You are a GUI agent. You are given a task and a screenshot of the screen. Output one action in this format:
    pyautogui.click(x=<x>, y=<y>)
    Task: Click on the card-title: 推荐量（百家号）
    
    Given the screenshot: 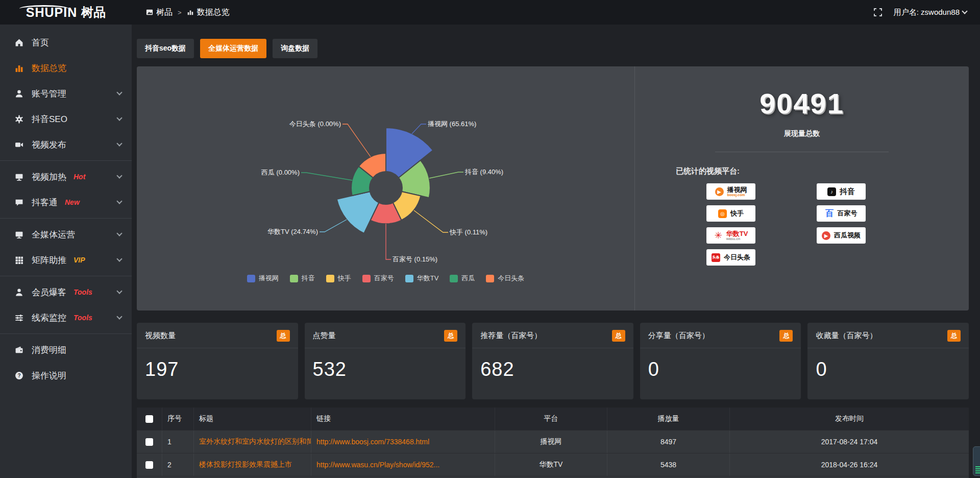 What is the action you would take?
    pyautogui.click(x=511, y=336)
    